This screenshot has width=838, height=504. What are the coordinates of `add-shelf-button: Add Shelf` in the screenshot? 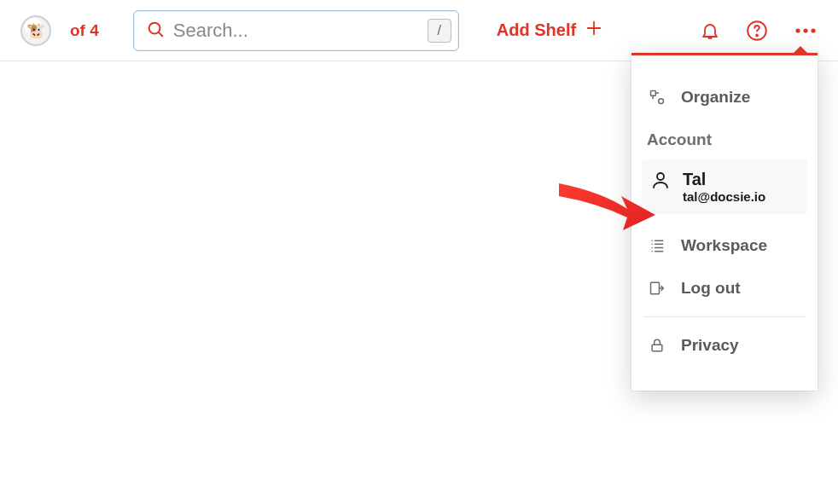 It's located at (550, 31).